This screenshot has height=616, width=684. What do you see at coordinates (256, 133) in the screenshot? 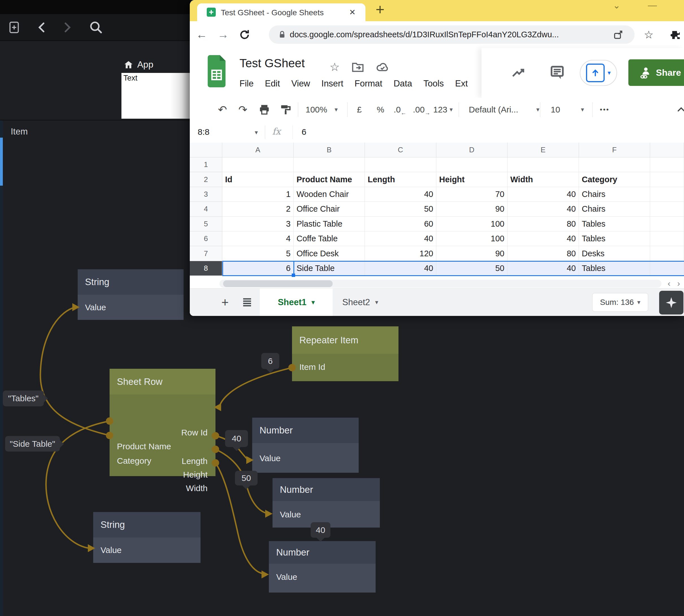
I see `name-box-caret-icon: ▾` at bounding box center [256, 133].